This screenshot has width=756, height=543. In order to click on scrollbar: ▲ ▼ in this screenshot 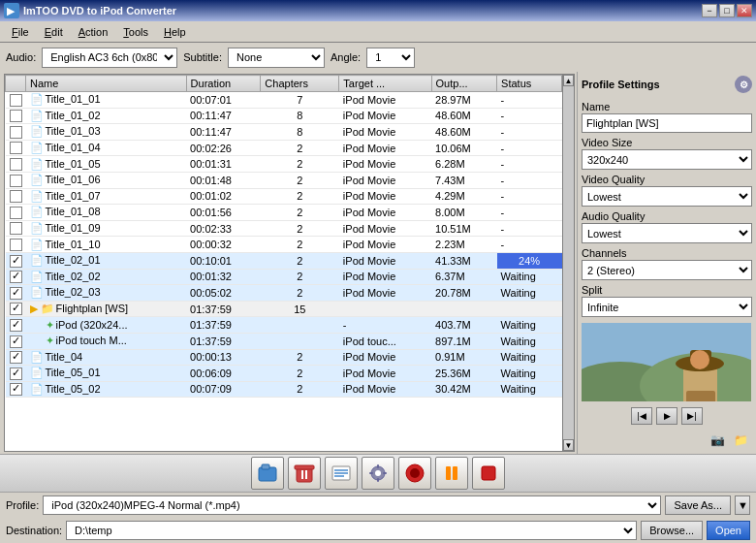, I will do `click(568, 263)`.